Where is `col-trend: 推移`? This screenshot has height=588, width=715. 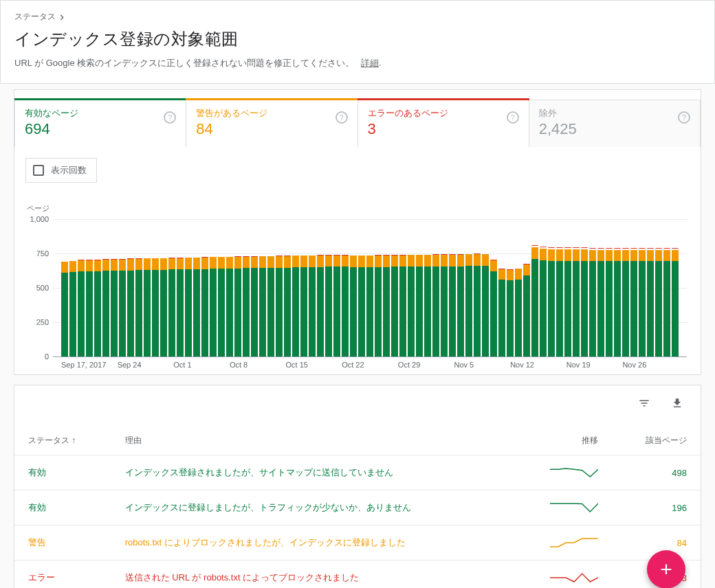 col-trend: 推移 is located at coordinates (564, 441).